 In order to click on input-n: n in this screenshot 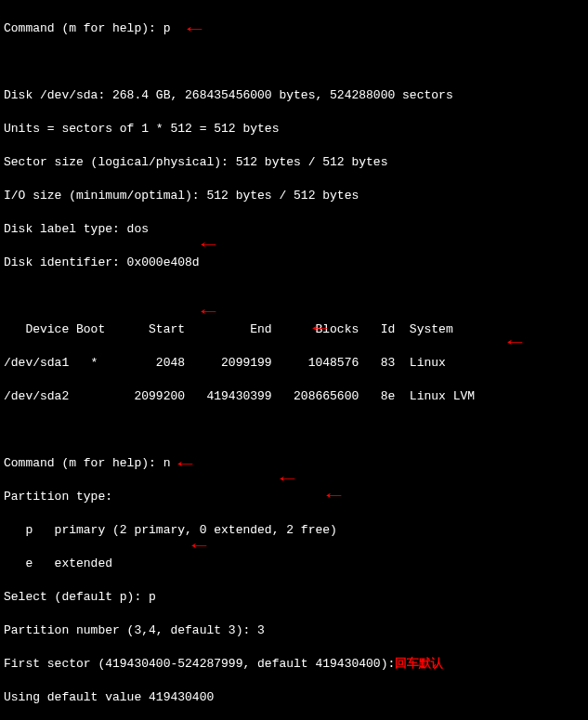, I will do `click(167, 463)`.